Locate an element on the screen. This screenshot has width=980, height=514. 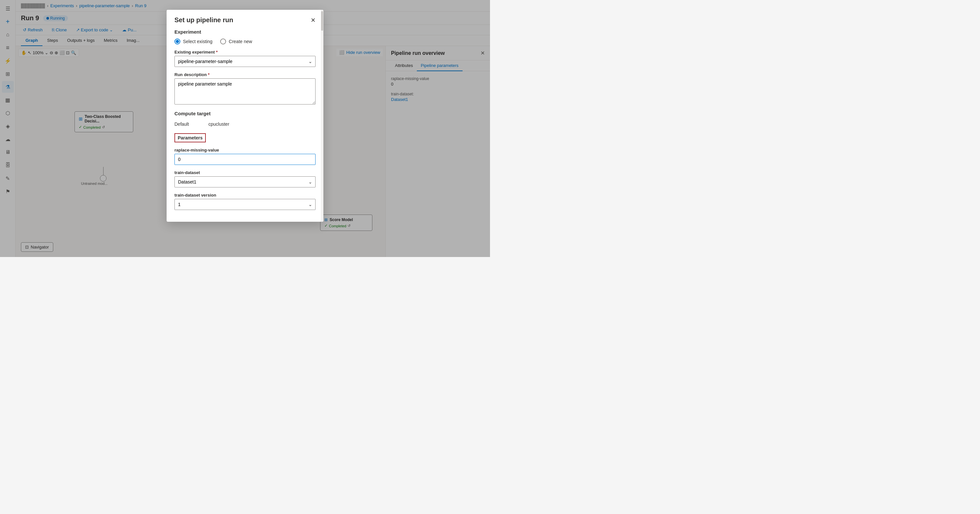
modal-header: Set up pipeline run ✕ is located at coordinates (245, 19).